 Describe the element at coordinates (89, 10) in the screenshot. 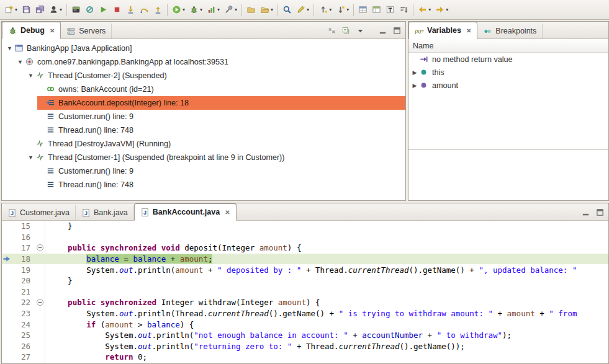

I see `skip-all-breakpoints-button` at that location.